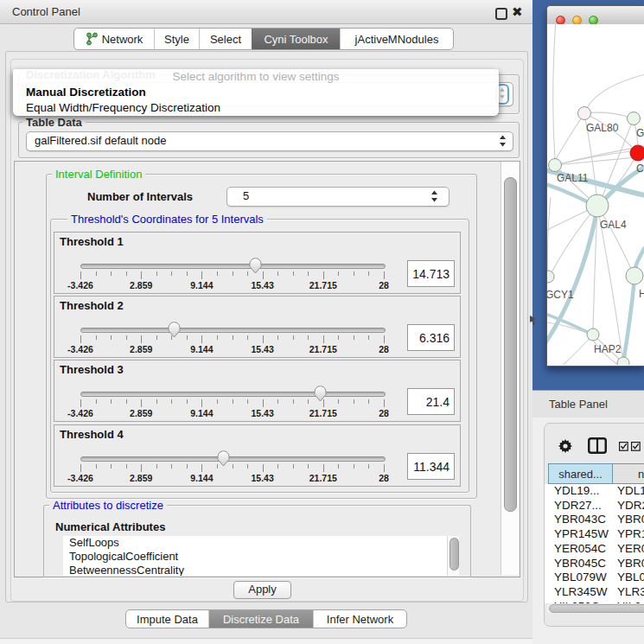  I want to click on columns-icon, so click(597, 446).